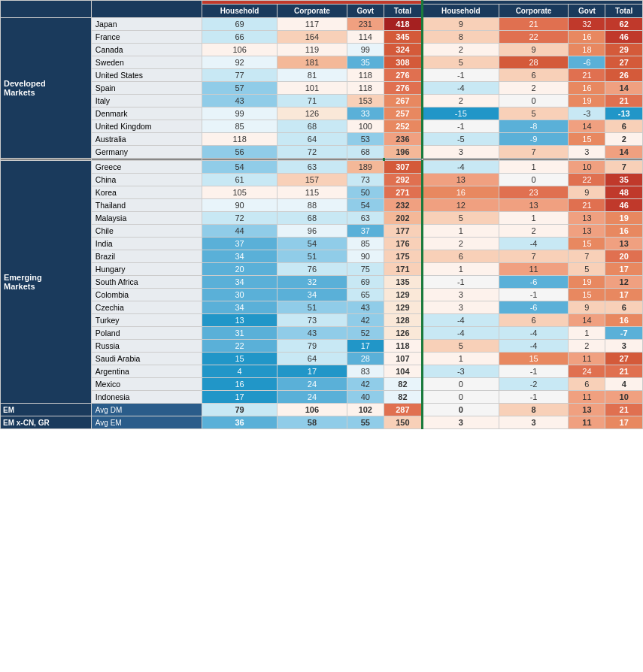 Image resolution: width=643 pixels, height=672 pixels. Describe the element at coordinates (403, 397) in the screenshot. I see `gdp-cell: 82` at that location.